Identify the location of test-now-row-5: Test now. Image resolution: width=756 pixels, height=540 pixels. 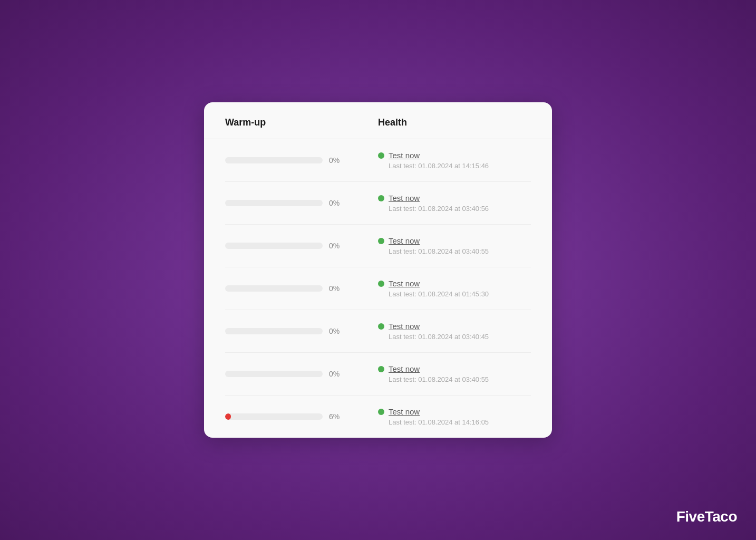
(454, 369).